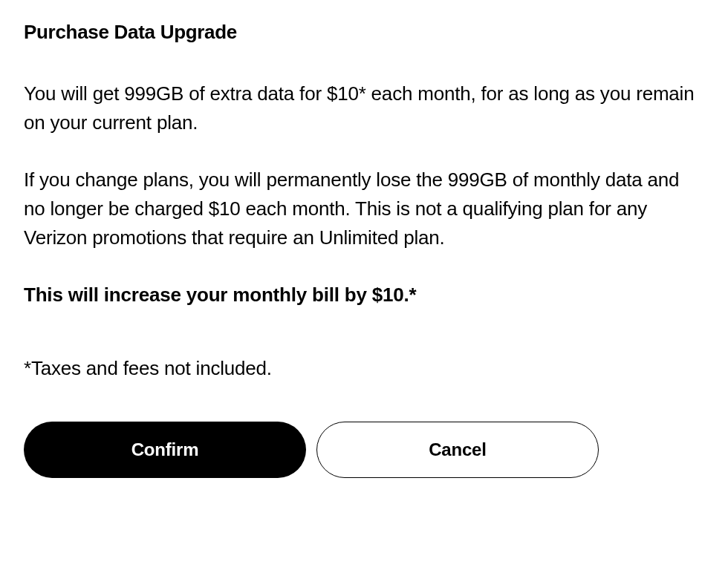  What do you see at coordinates (364, 450) in the screenshot?
I see `action-button-row: Confirm Cancel` at bounding box center [364, 450].